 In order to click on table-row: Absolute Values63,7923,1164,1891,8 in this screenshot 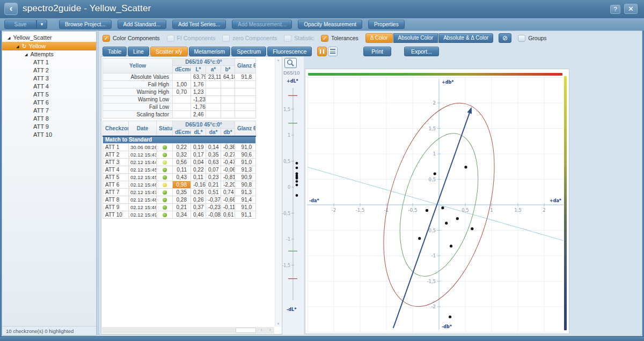, I will do `click(179, 77)`.